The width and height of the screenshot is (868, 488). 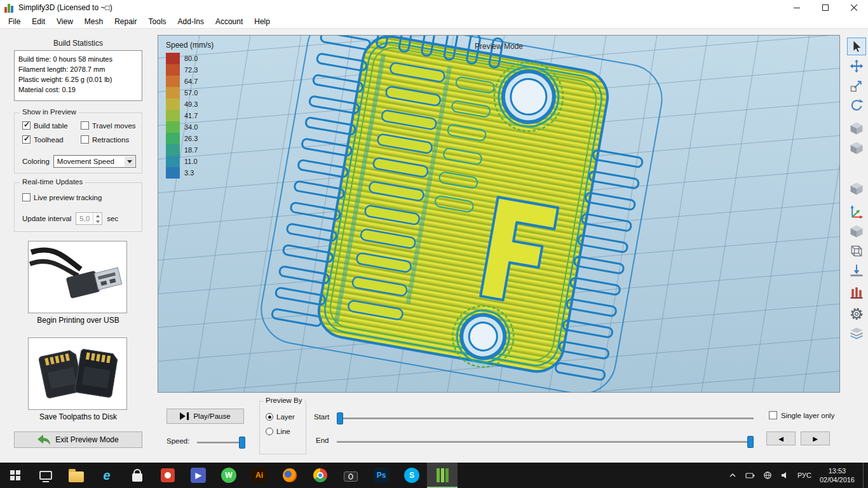 I want to click on edge-browser-icon: e, so click(x=107, y=475).